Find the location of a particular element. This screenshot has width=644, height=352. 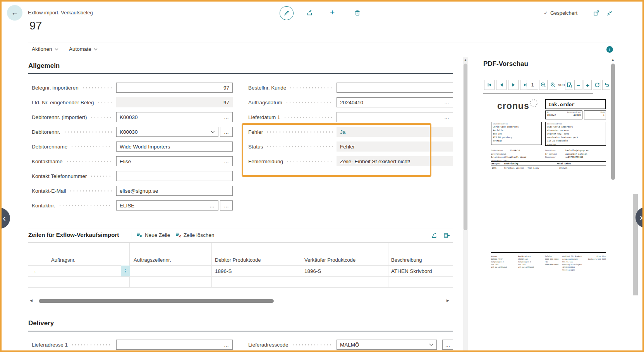

pdf-vertical-scrollbar-thumb is located at coordinates (613, 122).